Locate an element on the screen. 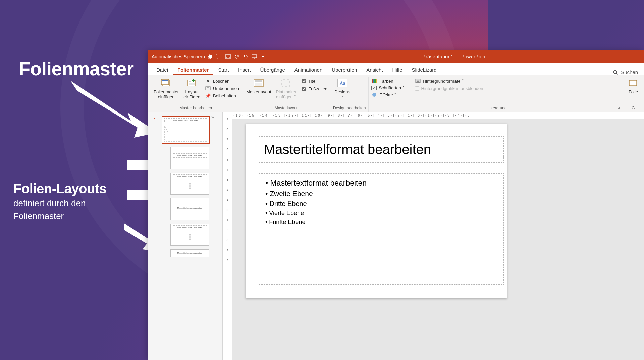 This screenshot has width=644, height=360. annotation-sub-heading: Folien-Layouts is located at coordinates (60, 189).